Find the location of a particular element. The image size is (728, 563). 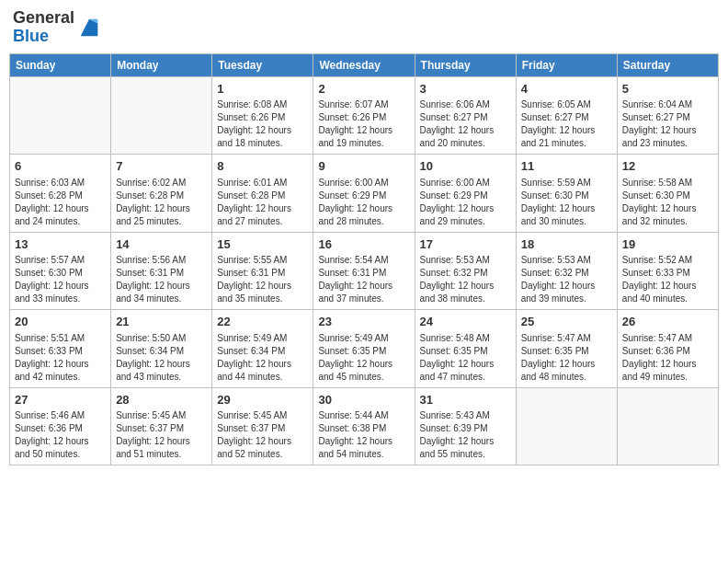

day-info: Sunrise: 5:51 AMSunset: 6:33 PMDaylight:… is located at coordinates (61, 358).